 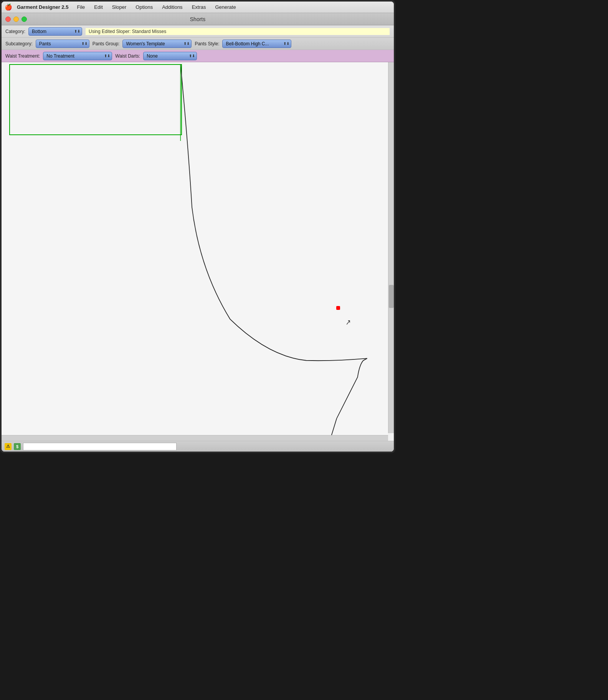 What do you see at coordinates (78, 56) in the screenshot?
I see `waist-treatment-dropdown: No Treatment ⬆⬇` at bounding box center [78, 56].